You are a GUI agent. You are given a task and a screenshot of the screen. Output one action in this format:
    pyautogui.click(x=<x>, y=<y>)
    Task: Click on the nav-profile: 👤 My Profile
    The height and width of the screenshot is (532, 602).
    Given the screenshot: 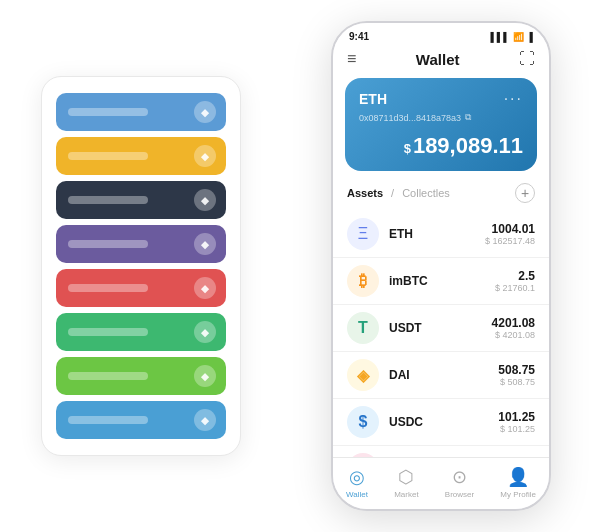 What is the action you would take?
    pyautogui.click(x=518, y=482)
    